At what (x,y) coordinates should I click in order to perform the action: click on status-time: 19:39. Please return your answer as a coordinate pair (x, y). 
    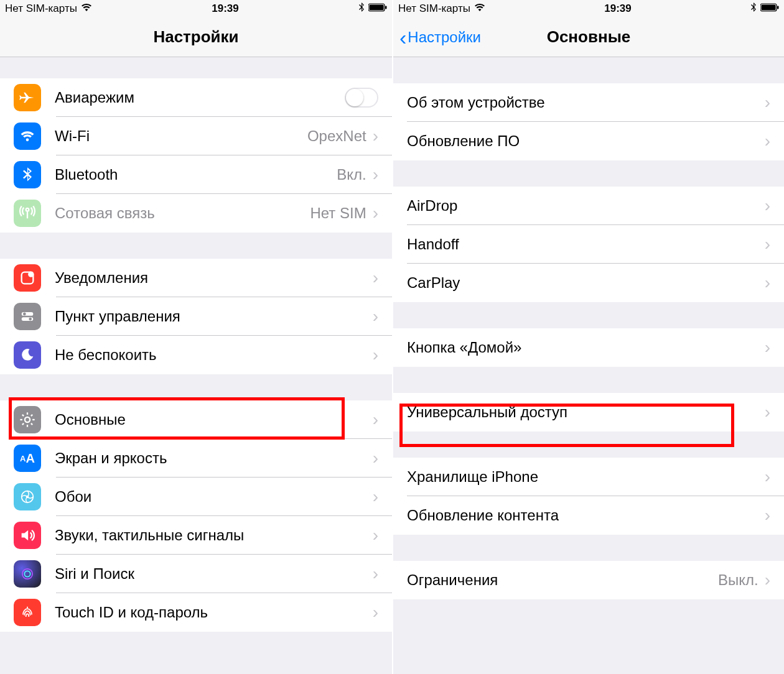
    Looking at the image, I should click on (617, 9).